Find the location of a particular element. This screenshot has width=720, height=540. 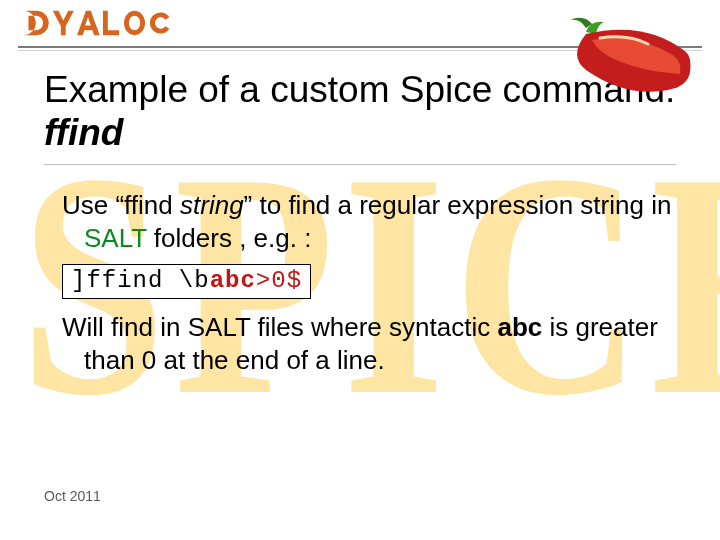

usage-text-3: folders , e.g. : is located at coordinates (230, 238).